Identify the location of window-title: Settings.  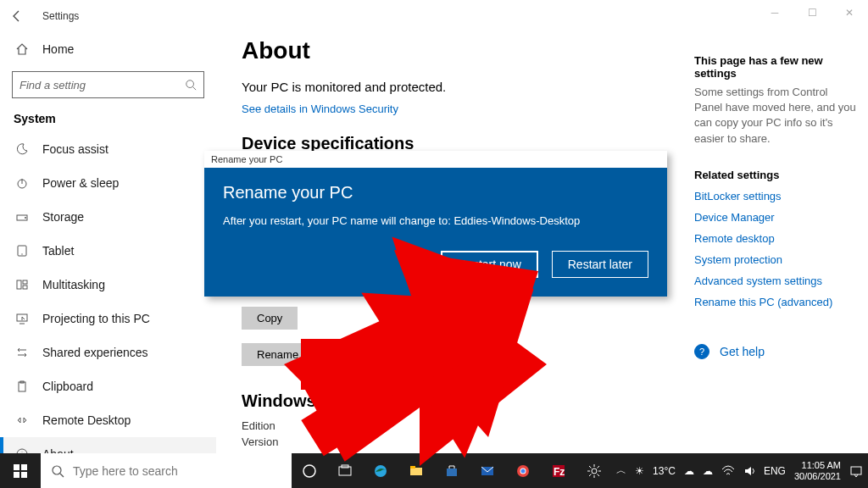
(61, 16).